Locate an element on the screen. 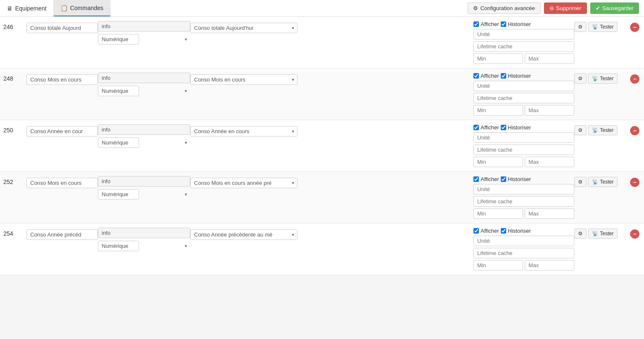 This screenshot has width=644, height=339. gear-action-button-254: ⚙ is located at coordinates (581, 234).